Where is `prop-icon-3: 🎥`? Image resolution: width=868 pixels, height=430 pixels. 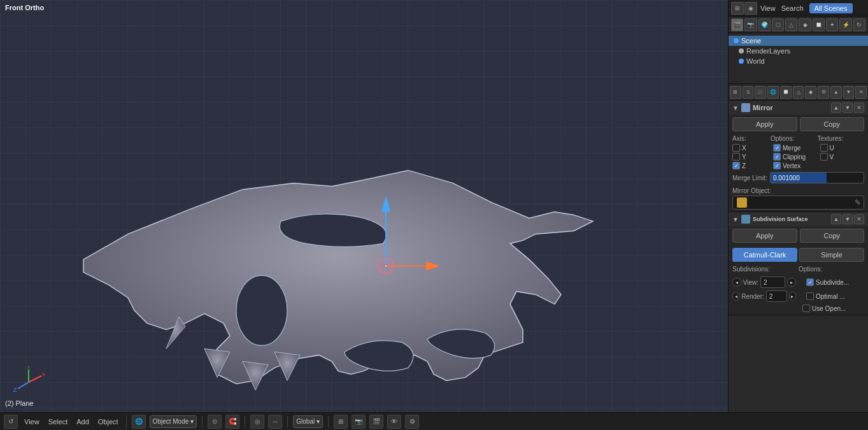
prop-icon-3: 🎥 is located at coordinates (760, 92).